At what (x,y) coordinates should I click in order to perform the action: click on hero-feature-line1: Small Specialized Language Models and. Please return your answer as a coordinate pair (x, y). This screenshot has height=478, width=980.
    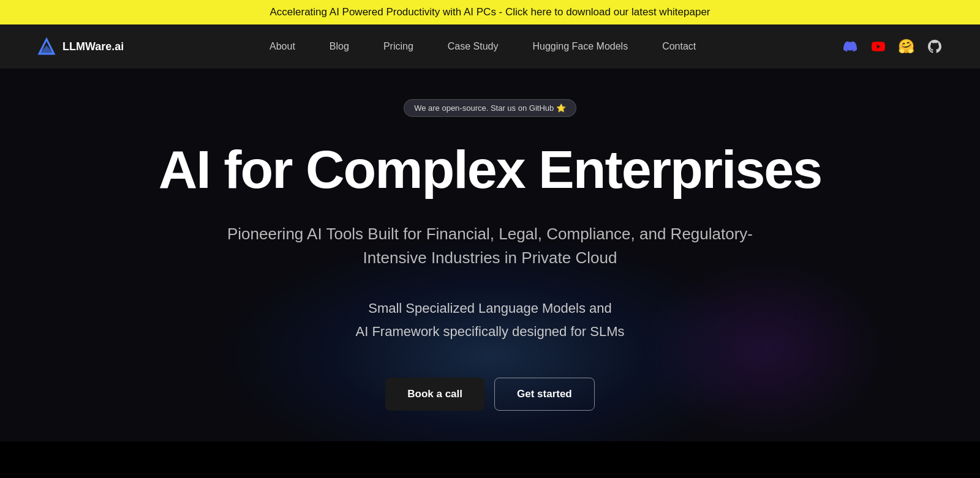
    Looking at the image, I should click on (490, 308).